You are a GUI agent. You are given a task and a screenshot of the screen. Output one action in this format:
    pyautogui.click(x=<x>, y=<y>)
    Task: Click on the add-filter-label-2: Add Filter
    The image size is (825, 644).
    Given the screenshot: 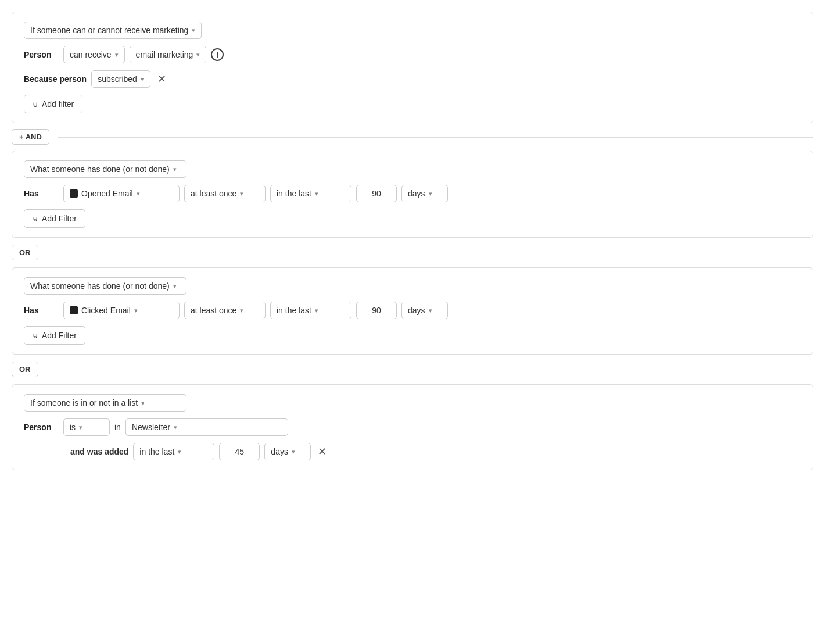 What is the action you would take?
    pyautogui.click(x=59, y=219)
    